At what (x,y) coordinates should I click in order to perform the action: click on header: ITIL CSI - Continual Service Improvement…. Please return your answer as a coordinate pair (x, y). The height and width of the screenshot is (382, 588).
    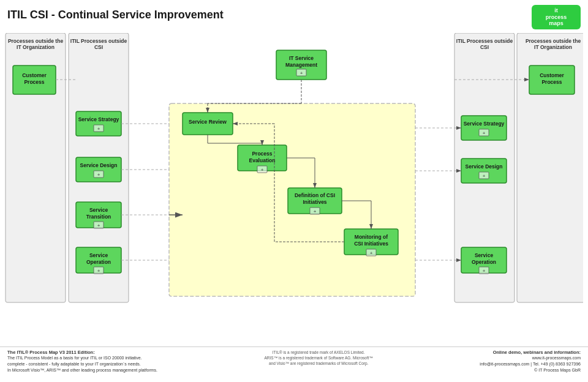
    Looking at the image, I should click on (294, 16).